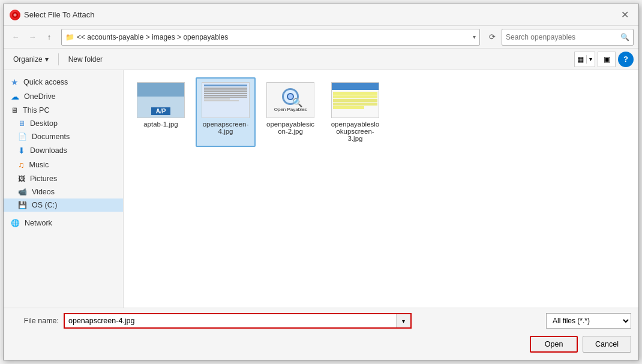 The height and width of the screenshot is (364, 642). Describe the element at coordinates (22, 124) in the screenshot. I see `desktop-icon: 🖥` at that location.